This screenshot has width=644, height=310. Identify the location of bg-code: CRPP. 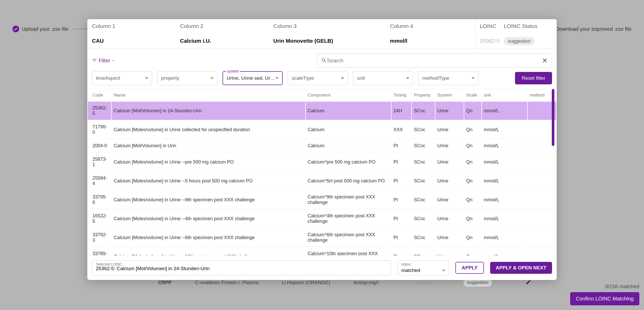
(165, 283).